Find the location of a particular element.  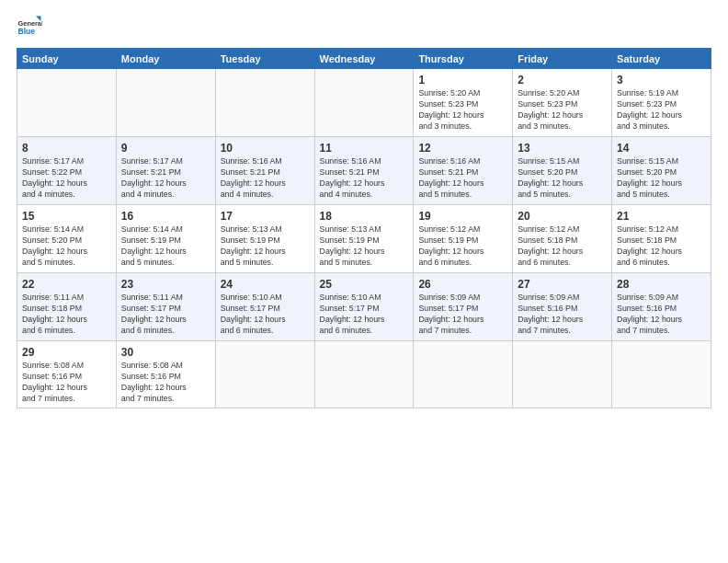

day-info: Sunrise: 5:12 AMSunset: 5:19 PMDaylight:… is located at coordinates (463, 247).